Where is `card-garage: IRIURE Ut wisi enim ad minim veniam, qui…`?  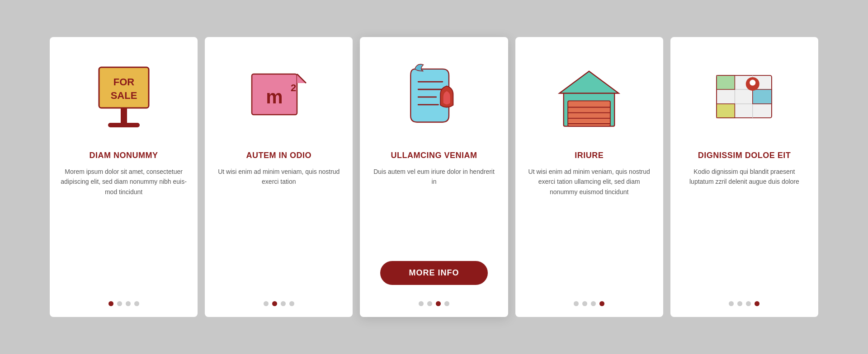
card-garage: IRIURE Ut wisi enim ad minim veniam, qui… is located at coordinates (590, 177).